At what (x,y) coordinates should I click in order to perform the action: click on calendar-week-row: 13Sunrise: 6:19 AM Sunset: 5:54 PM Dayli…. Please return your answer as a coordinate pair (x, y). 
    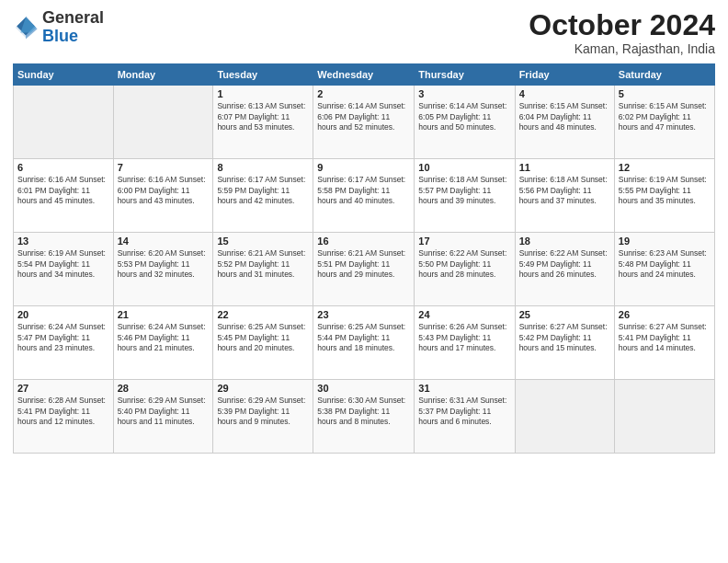
    Looking at the image, I should click on (364, 270).